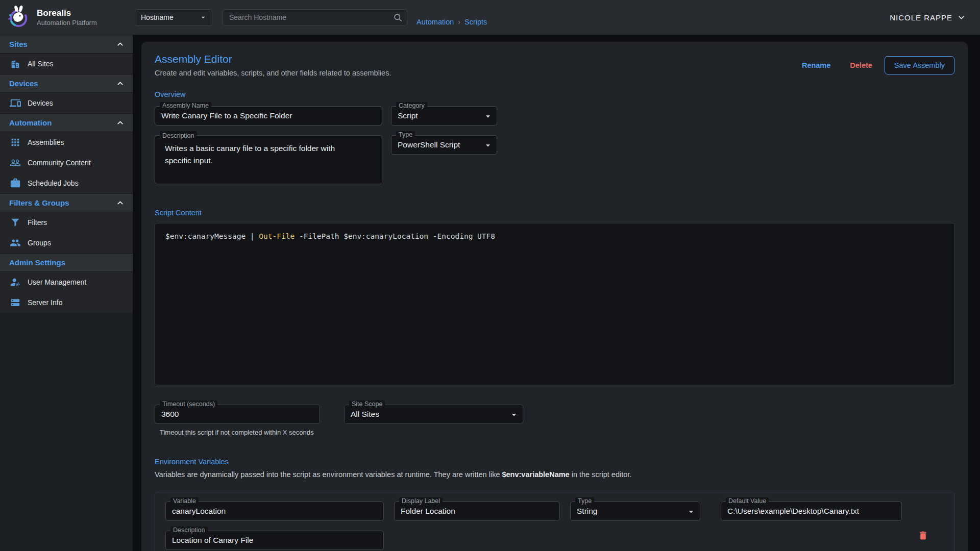  I want to click on overview-section-label: Overview, so click(554, 94).